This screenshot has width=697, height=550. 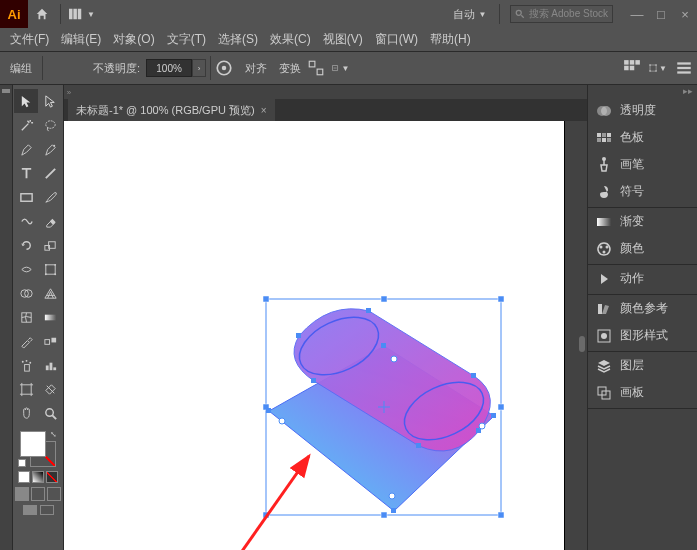 What do you see at coordinates (26, 413) in the screenshot?
I see `hand-tool` at bounding box center [26, 413].